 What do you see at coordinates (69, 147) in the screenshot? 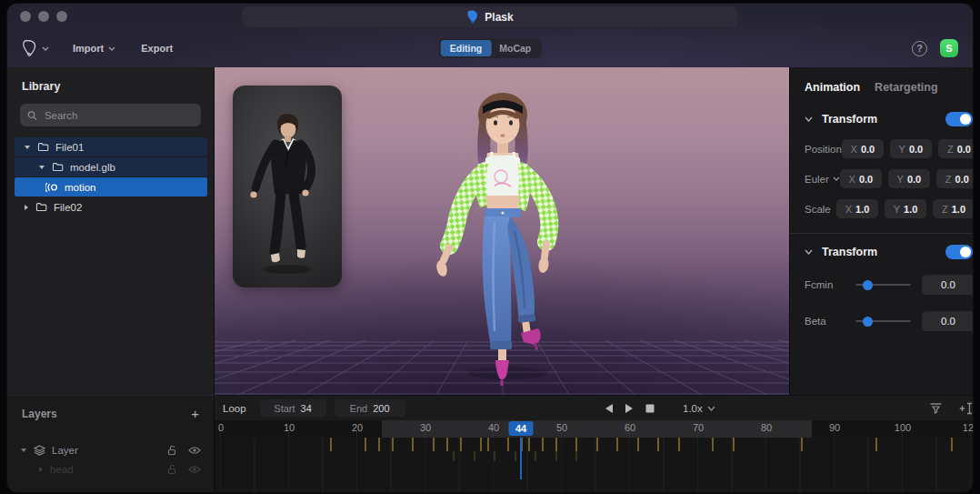
I see `tree-item-label: File01` at bounding box center [69, 147].